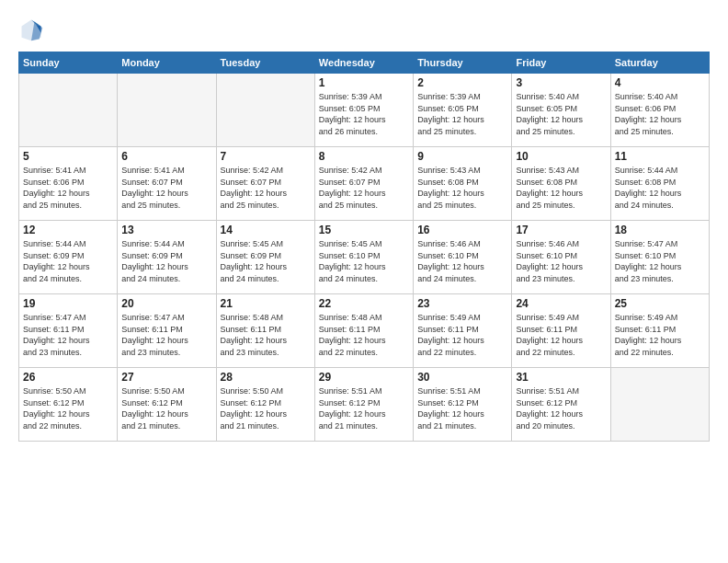 This screenshot has height=563, width=728. Describe the element at coordinates (167, 331) in the screenshot. I see `day-cell: 20Sunrise: 5:47 AM Sunset: 6:11 PM Dayli…` at that location.